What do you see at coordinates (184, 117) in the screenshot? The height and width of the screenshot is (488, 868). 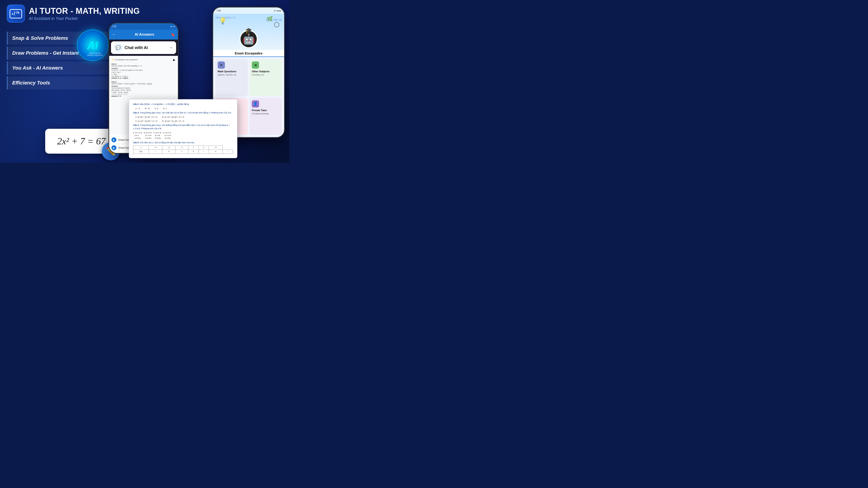 I see `exam-q3-choices: A. (x+1)² + (y−4)² + z² = 9. B. (x−1)² +…` at bounding box center [184, 117].